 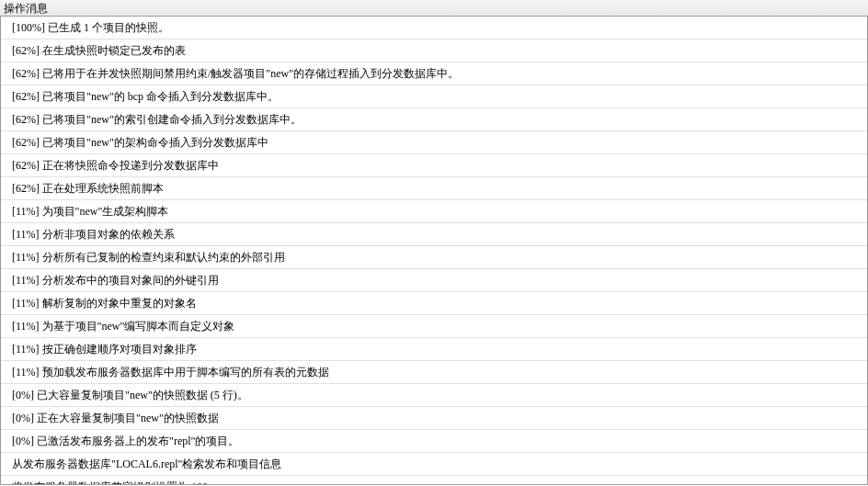 What do you see at coordinates (434, 441) in the screenshot?
I see `log-item: [0%] 已激活发布服务器上的发布"repl"的项目。` at bounding box center [434, 441].